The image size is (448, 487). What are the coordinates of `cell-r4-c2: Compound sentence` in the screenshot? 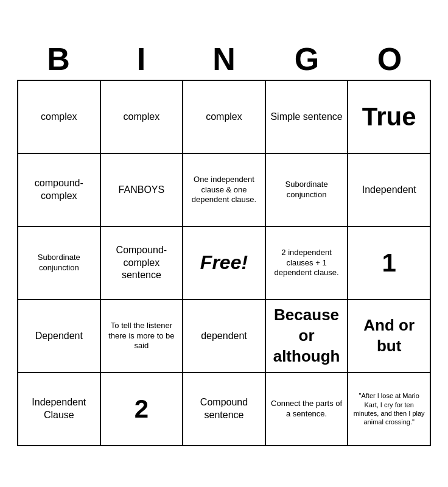 It's located at (224, 409).